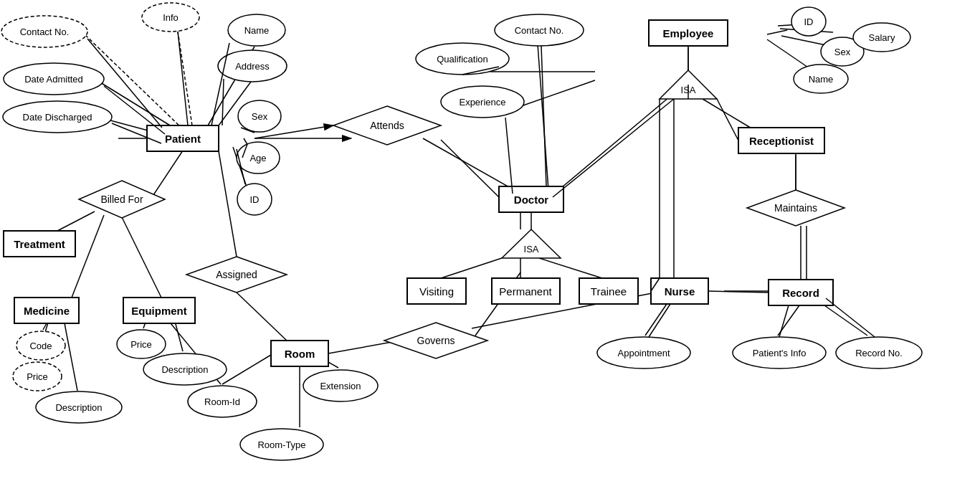  Describe the element at coordinates (482, 102) in the screenshot. I see `svg-text: Experience` at that location.